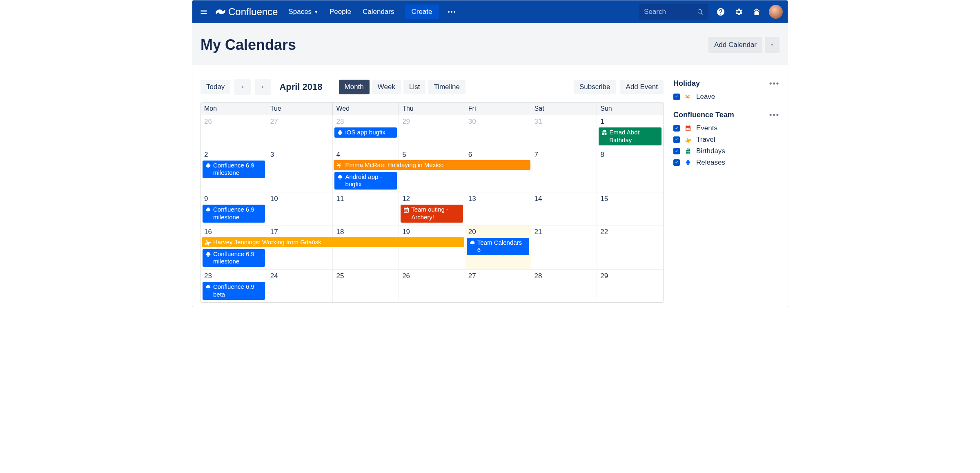 The image size is (980, 473). Describe the element at coordinates (243, 87) in the screenshot. I see `prev-button` at that location.